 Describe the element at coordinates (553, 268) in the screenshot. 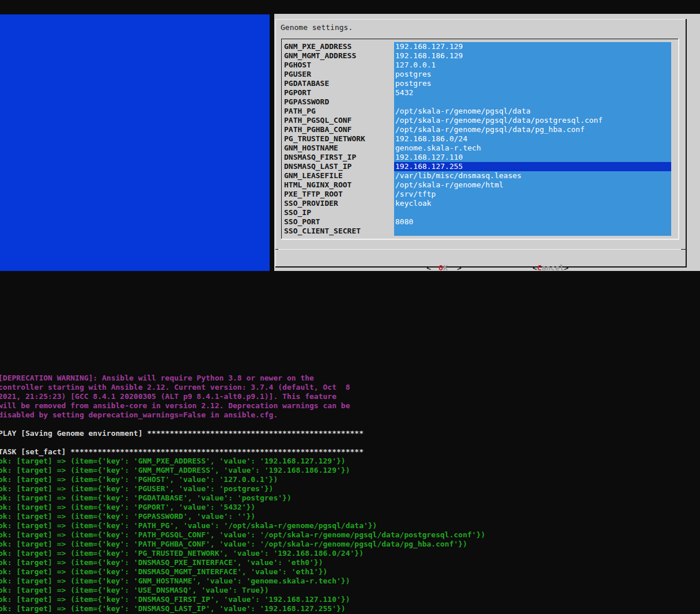

I see `cancel-label-rest: ancel` at that location.